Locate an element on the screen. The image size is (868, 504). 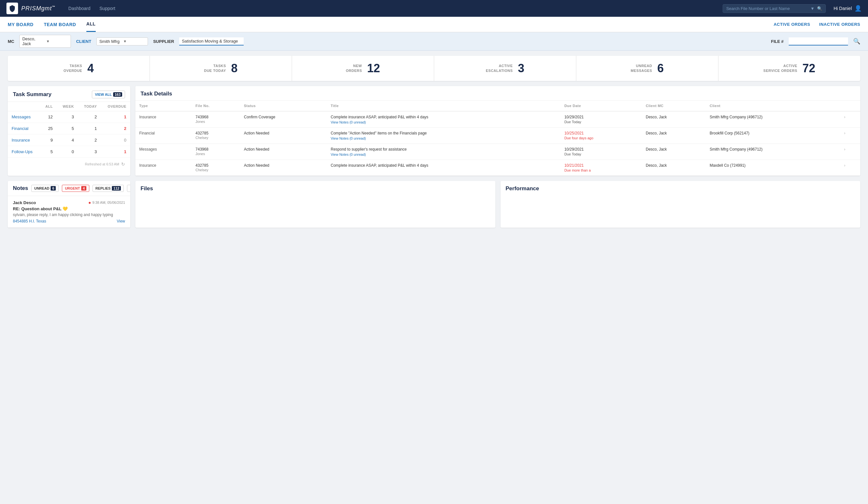
col-due-date: Due Date is located at coordinates (601, 106).